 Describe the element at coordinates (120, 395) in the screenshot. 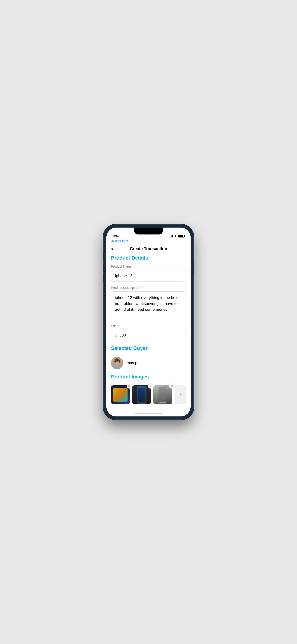

I see `image-thumb-1: ✕` at that location.